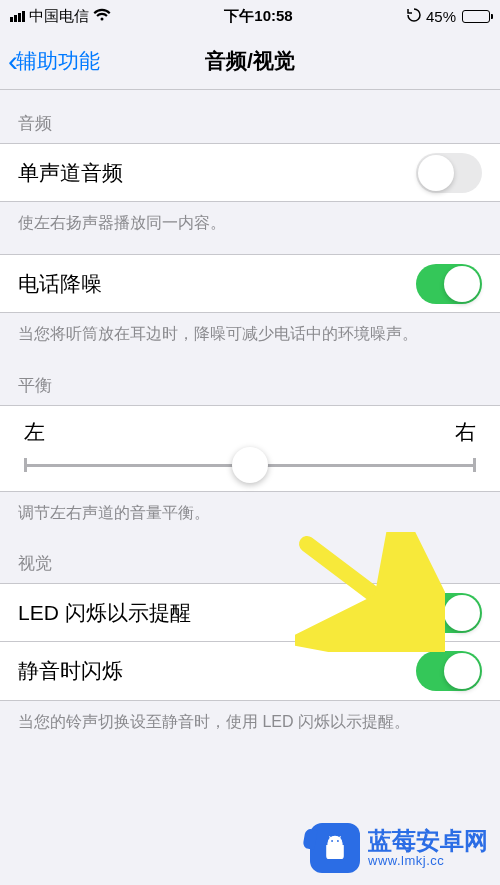 This screenshot has width=500, height=885. I want to click on status-bar: 中国电信 下午10:58 45%, so click(250, 16).